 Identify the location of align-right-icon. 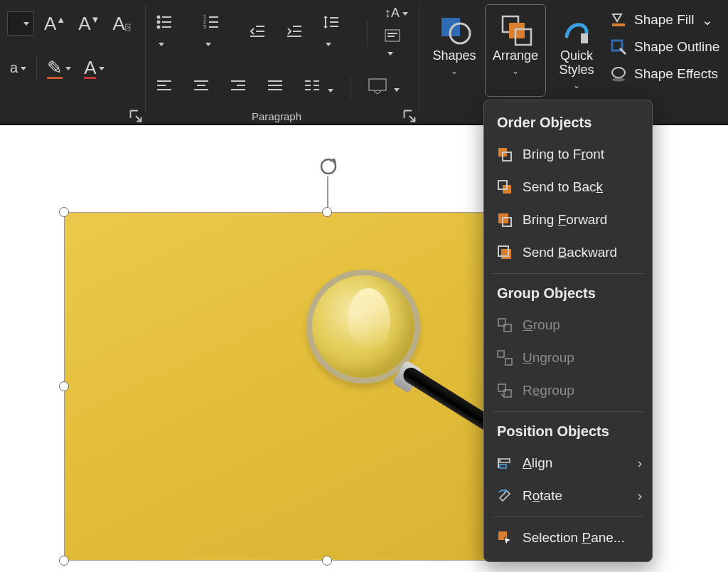
(238, 88).